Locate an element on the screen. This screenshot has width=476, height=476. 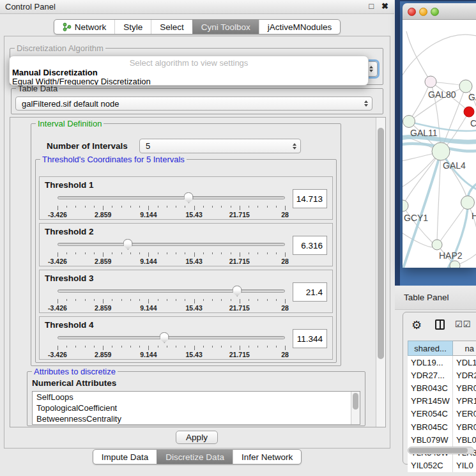
table-cell: YIL052C is located at coordinates (431, 466).